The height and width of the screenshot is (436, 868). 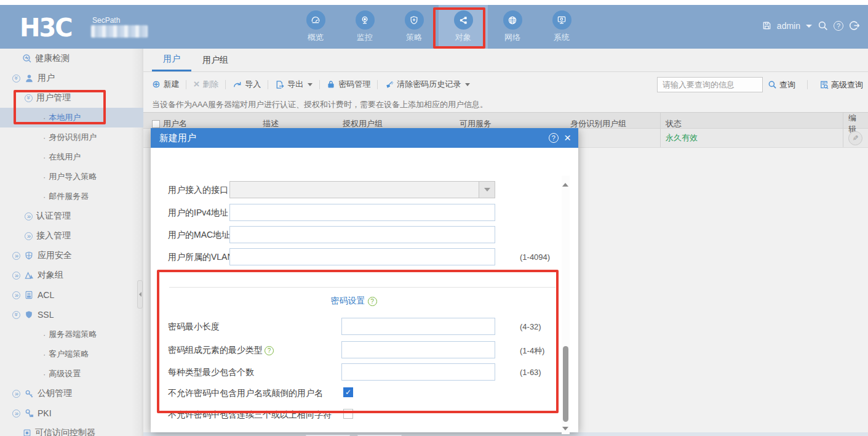 I want to click on sidebar-item-label: 服务器端策略, so click(x=73, y=334).